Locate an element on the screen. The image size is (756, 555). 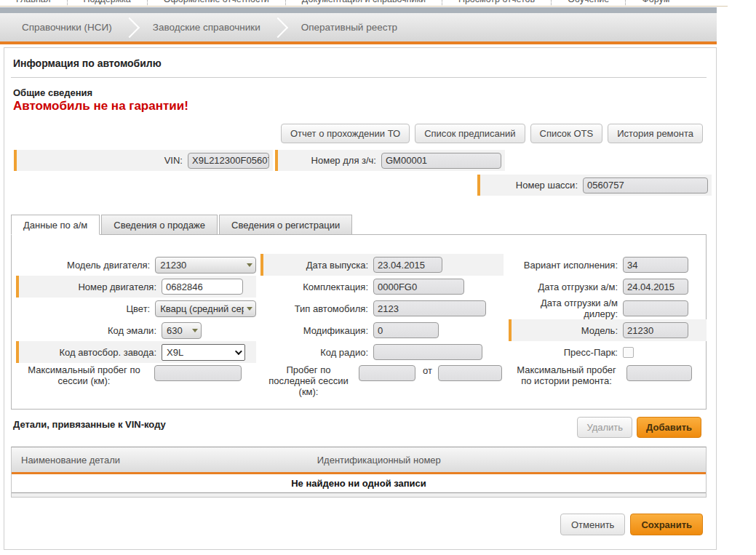
last-session-mileage-row: Пробег по последней сессии (км): от is located at coordinates (382, 384).